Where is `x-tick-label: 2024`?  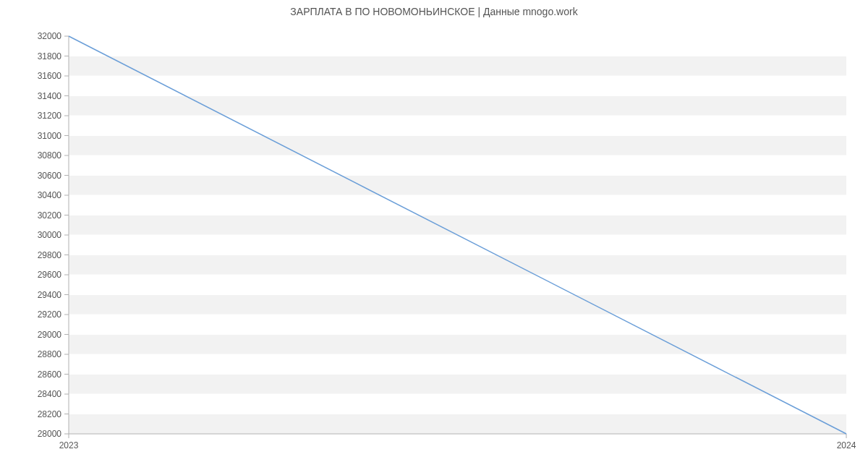 x-tick-label: 2024 is located at coordinates (846, 445).